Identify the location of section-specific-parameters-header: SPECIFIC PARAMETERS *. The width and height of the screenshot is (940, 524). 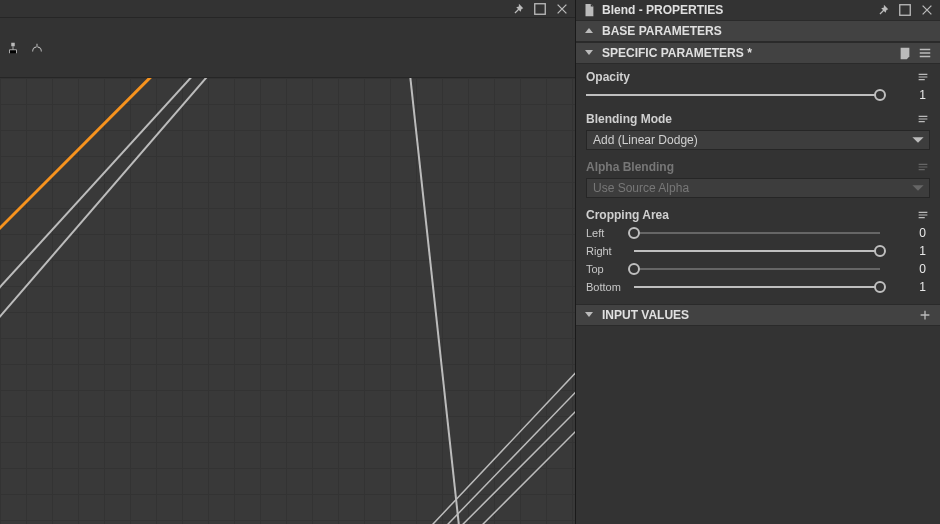
(758, 53).